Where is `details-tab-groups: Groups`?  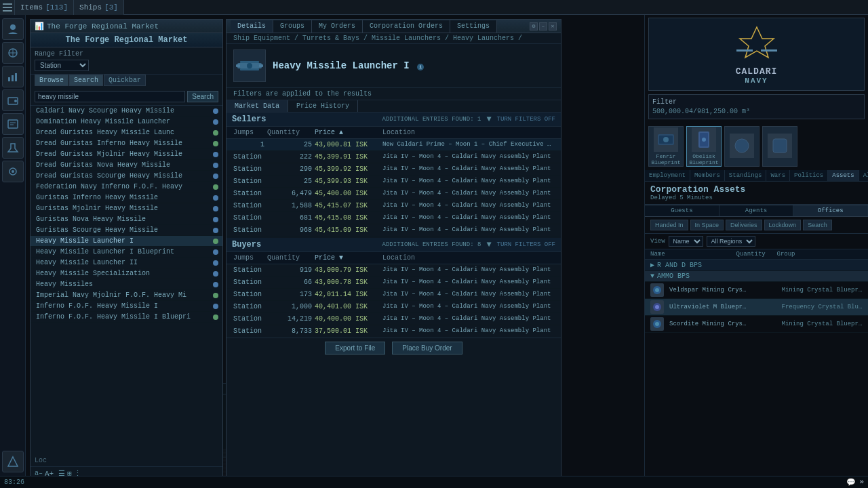 details-tab-groups: Groups is located at coordinates (293, 26).